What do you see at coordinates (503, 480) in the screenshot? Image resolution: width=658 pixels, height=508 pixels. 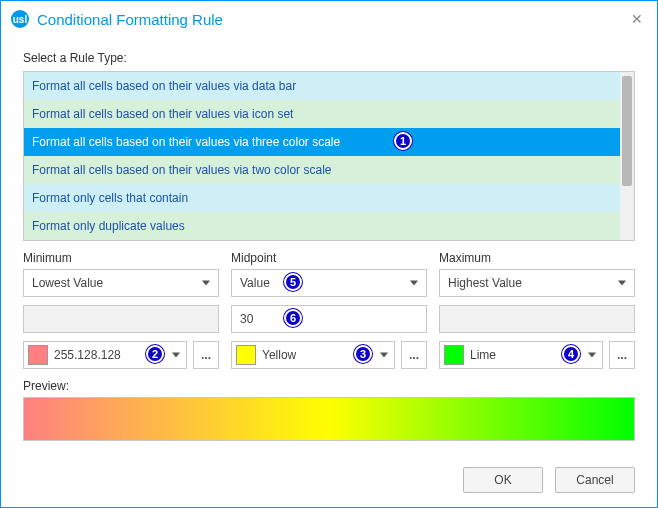 I see `ok-button: OK` at bounding box center [503, 480].